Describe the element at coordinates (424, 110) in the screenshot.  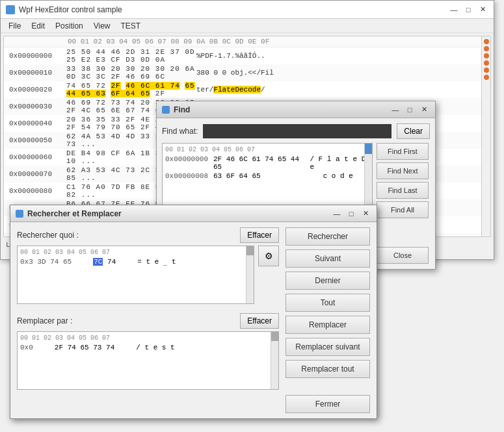
I see `find-close-button: ✕` at that location.